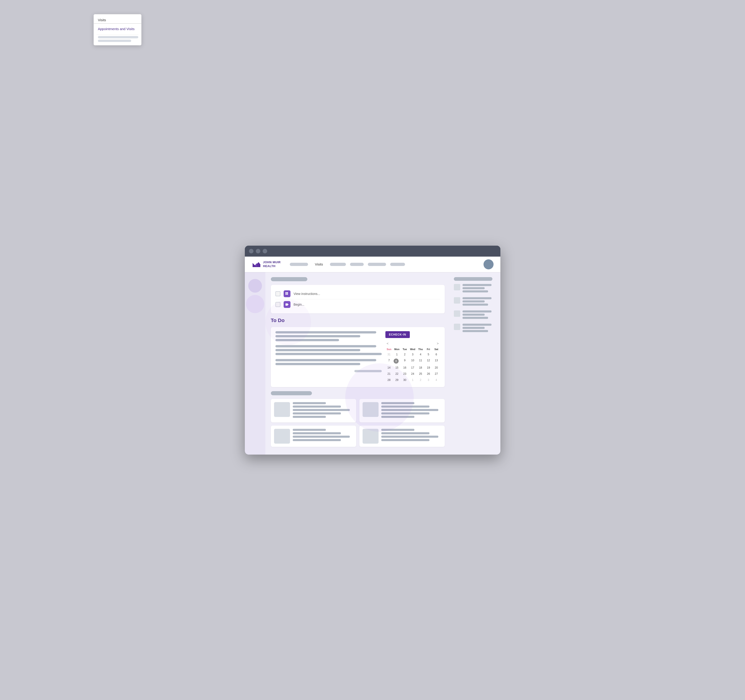  Describe the element at coordinates (319, 264) in the screenshot. I see `nav-item-visits: Visits` at that location.